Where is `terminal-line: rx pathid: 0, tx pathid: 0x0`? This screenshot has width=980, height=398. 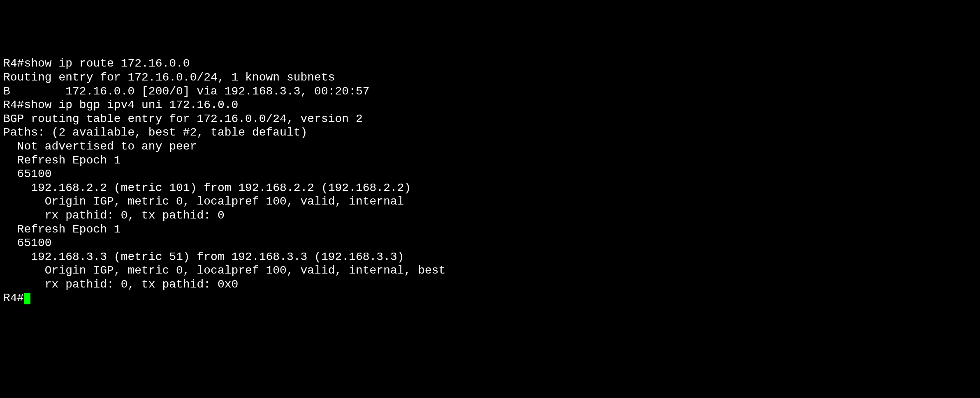
terminal-line: rx pathid: 0, tx pathid: 0x0 is located at coordinates (490, 285).